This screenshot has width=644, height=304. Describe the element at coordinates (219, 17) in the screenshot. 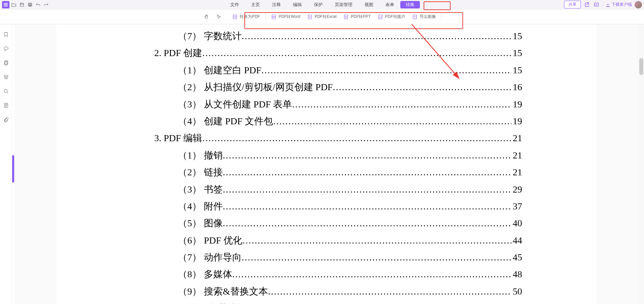

I see `cursor-icon` at that location.